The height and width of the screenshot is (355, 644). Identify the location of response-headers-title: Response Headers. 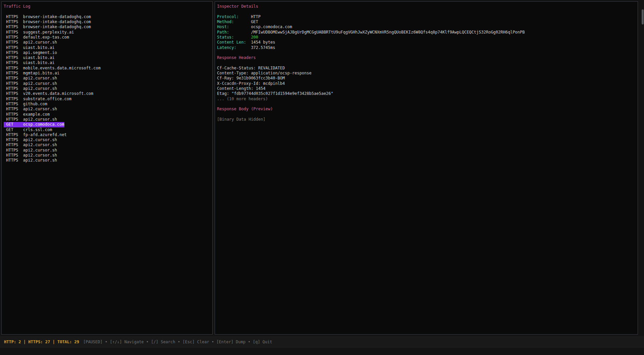
(426, 58).